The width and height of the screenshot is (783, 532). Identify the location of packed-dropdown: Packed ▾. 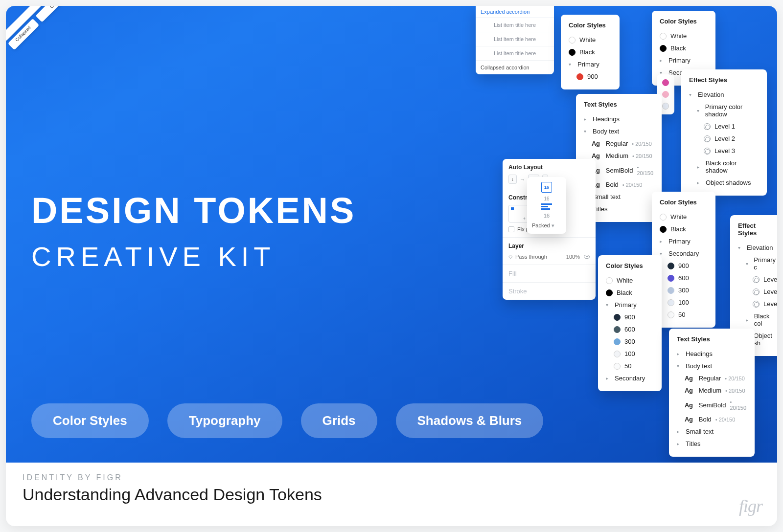
(547, 226).